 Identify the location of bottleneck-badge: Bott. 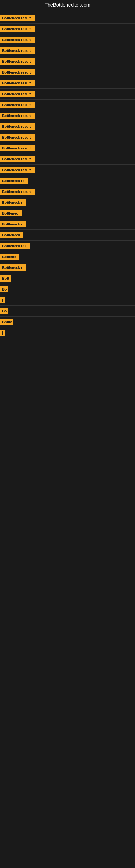
(6, 278).